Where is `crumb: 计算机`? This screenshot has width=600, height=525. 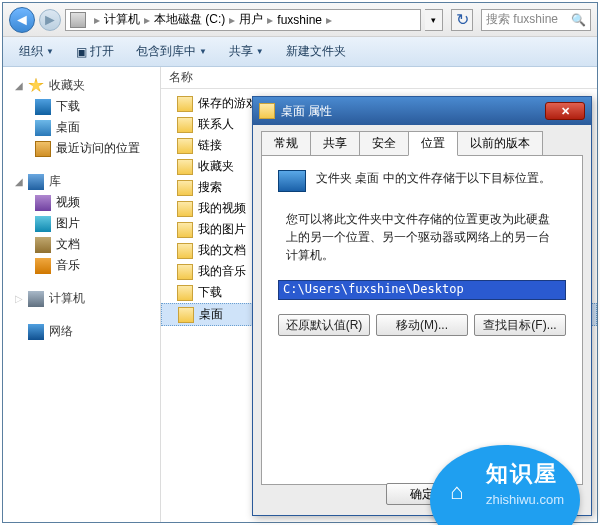
crumb: 计算机 is located at coordinates (122, 20).